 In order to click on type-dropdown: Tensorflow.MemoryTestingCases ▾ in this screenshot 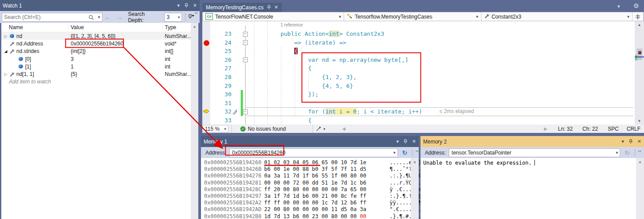, I will do `click(413, 17)`.